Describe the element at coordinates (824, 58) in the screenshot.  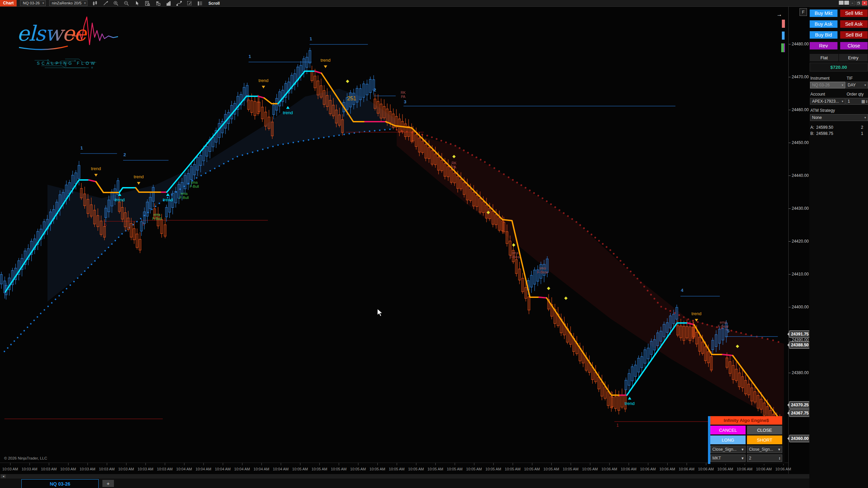
I see `flat-status: Flat` at that location.